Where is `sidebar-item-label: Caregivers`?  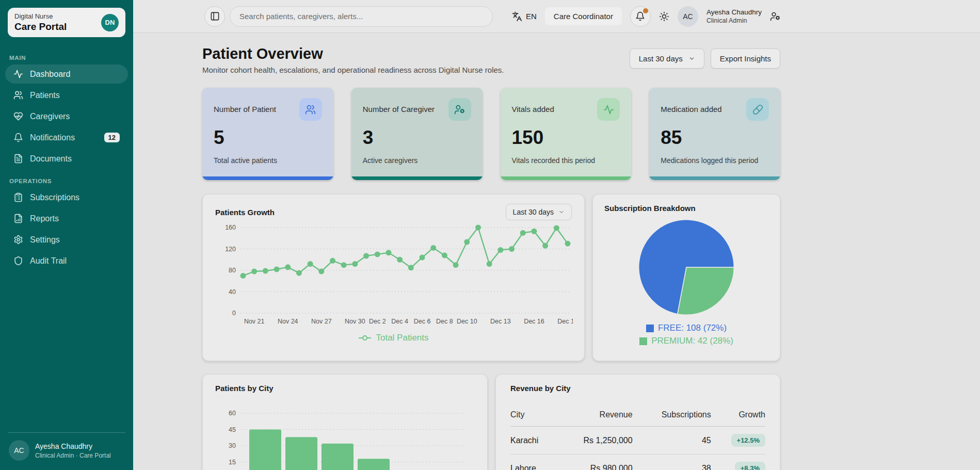 sidebar-item-label: Caregivers is located at coordinates (50, 117).